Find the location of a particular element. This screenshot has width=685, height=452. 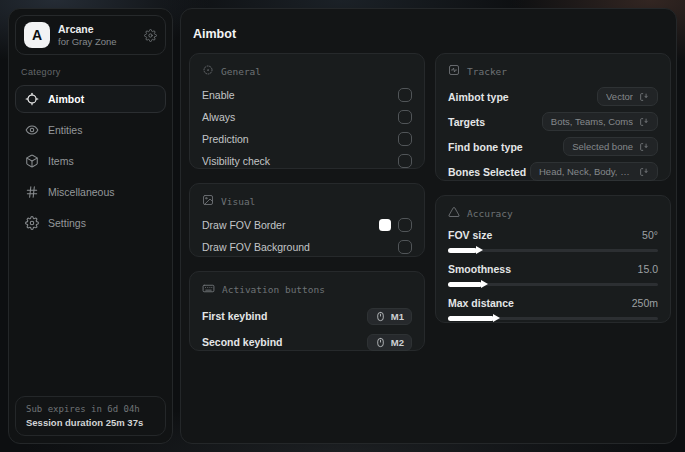

visual-card-header: Visual is located at coordinates (307, 201).